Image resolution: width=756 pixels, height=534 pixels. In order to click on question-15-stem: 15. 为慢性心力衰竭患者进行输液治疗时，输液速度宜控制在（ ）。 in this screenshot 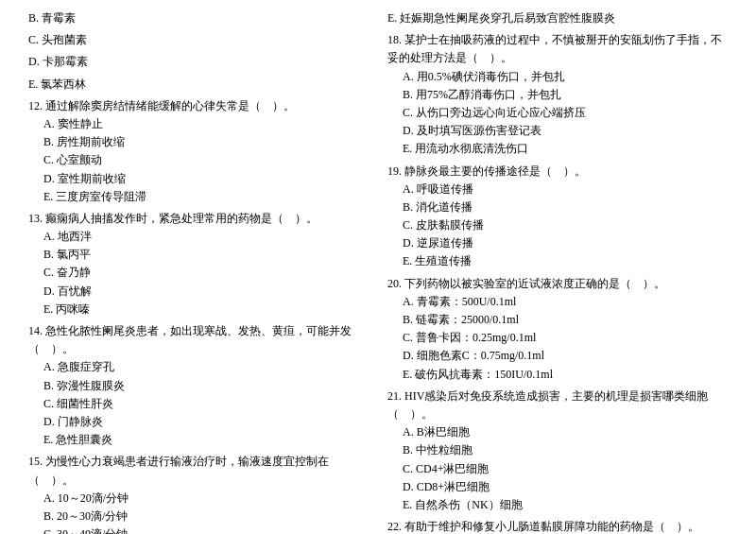, I will do `click(198, 471)`.